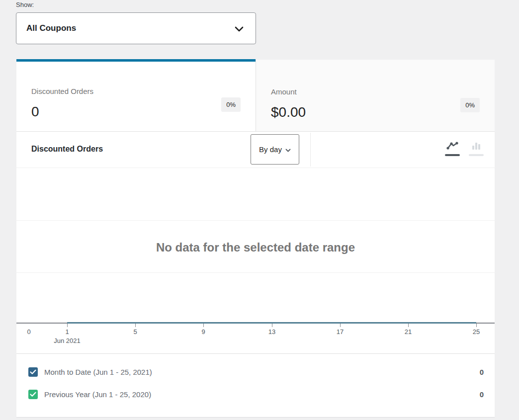 The width and height of the screenshot is (519, 420). What do you see at coordinates (310, 150) in the screenshot?
I see `header-divider` at bounding box center [310, 150].